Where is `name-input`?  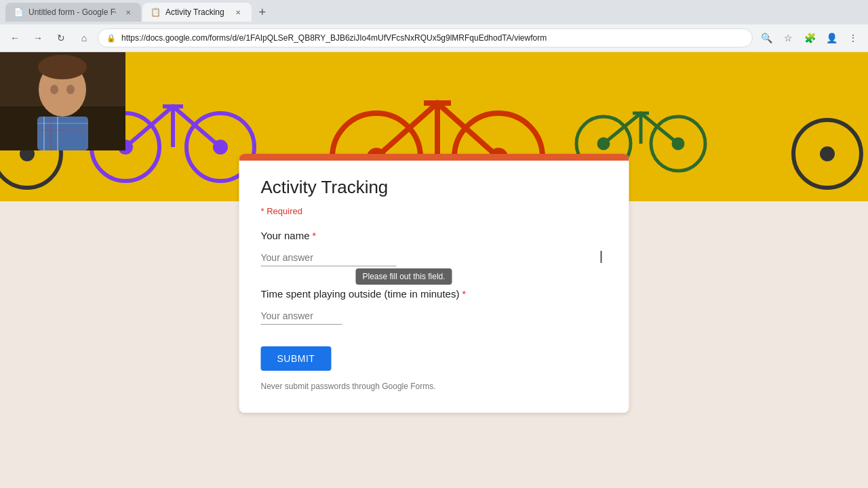 name-input is located at coordinates (329, 258).